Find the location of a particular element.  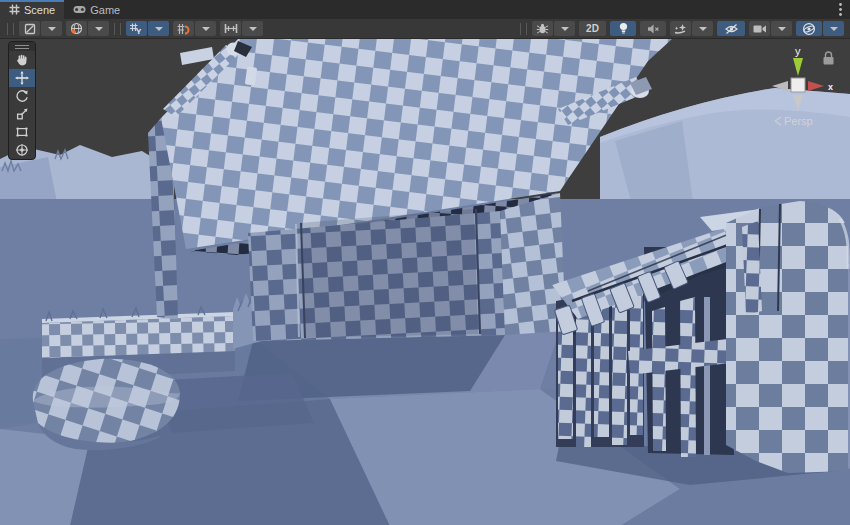

camera-settings-dropdown is located at coordinates (782, 28).